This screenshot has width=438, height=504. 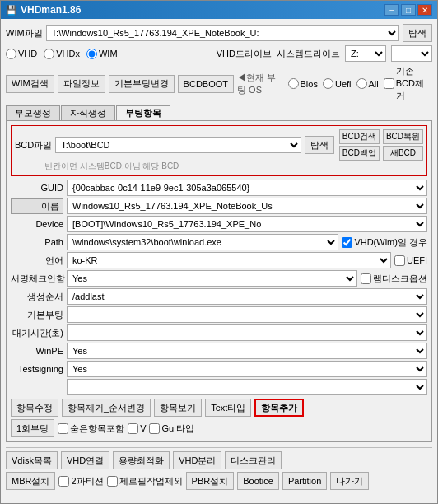 What do you see at coordinates (219, 260) in the screenshot?
I see `lang-row: 언어 ko-KR UEFI` at bounding box center [219, 260].